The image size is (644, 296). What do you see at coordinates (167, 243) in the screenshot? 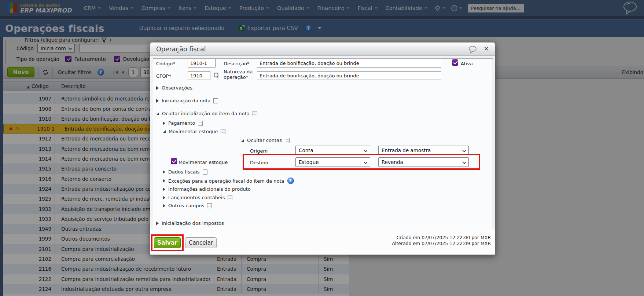
I see `salvar-button: Salvar` at bounding box center [167, 243].